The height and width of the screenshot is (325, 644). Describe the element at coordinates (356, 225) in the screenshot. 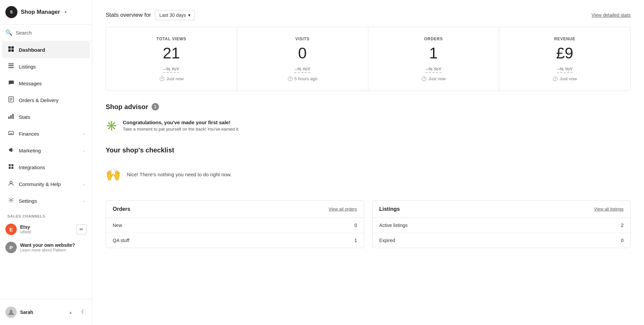

I see `orders-new-value: 0` at that location.